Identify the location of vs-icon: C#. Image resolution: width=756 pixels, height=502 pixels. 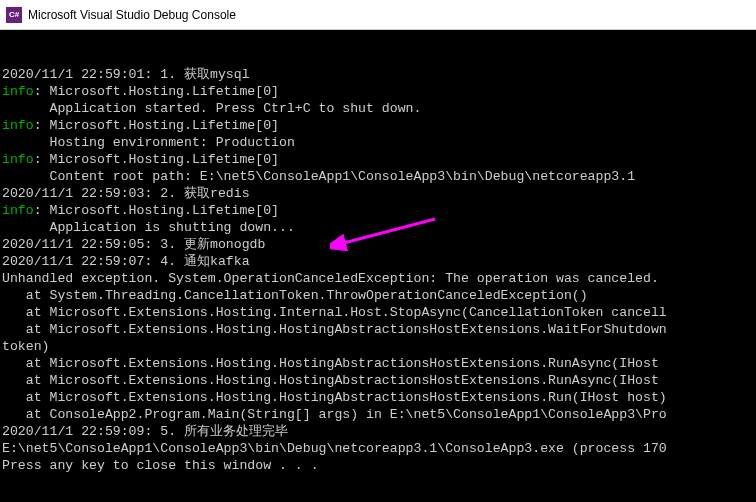
(14, 15).